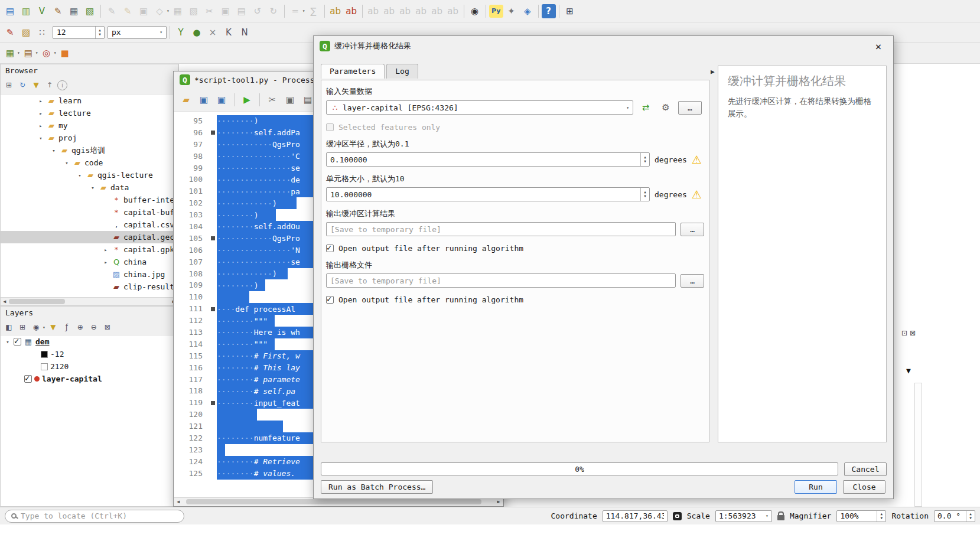 The height and width of the screenshot is (554, 980). Describe the element at coordinates (528, 11) in the screenshot. I see `metasearch-icon: ◈` at that location.